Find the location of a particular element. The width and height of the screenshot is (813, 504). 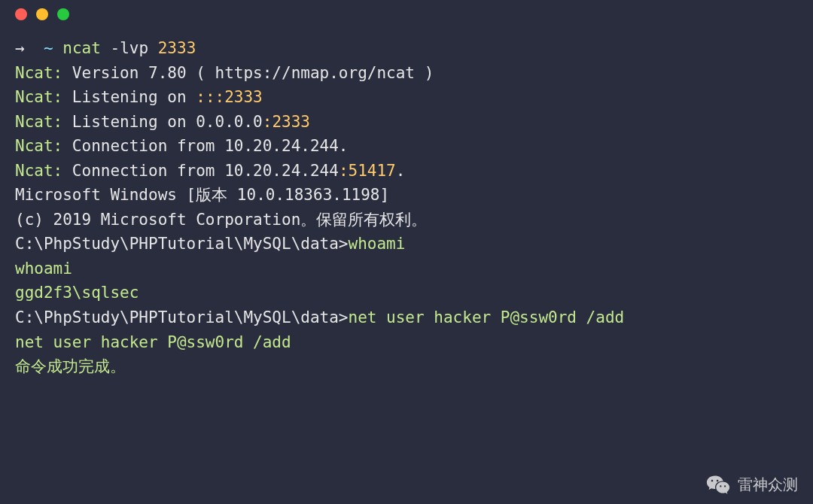

prompt-tilde: ~ is located at coordinates (48, 48).